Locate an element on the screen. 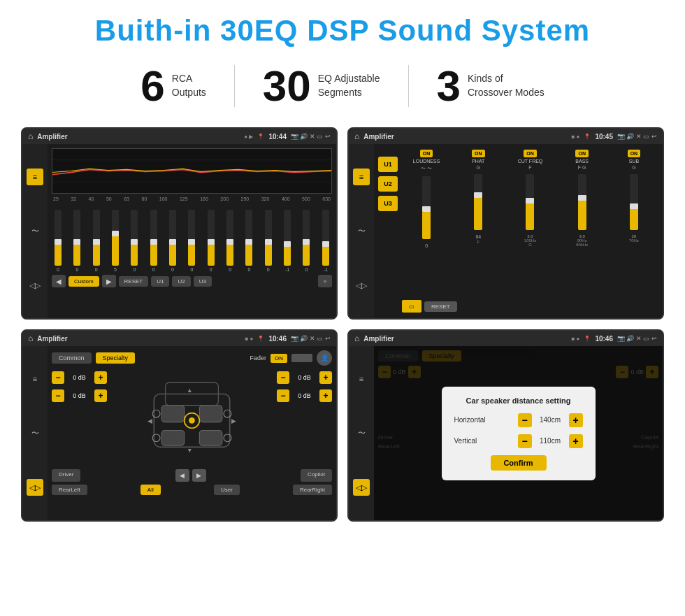  eq-u1-button: U1 is located at coordinates (160, 281).